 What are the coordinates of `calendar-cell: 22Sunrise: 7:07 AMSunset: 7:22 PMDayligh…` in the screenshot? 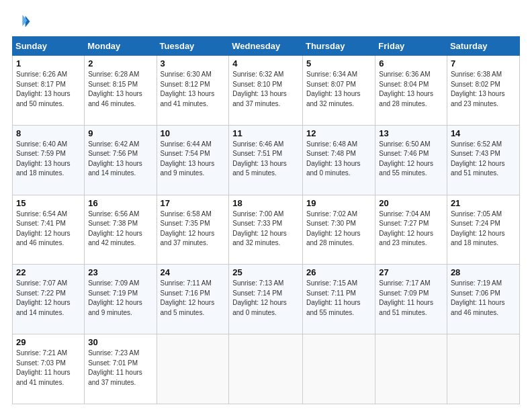 It's located at (48, 300).